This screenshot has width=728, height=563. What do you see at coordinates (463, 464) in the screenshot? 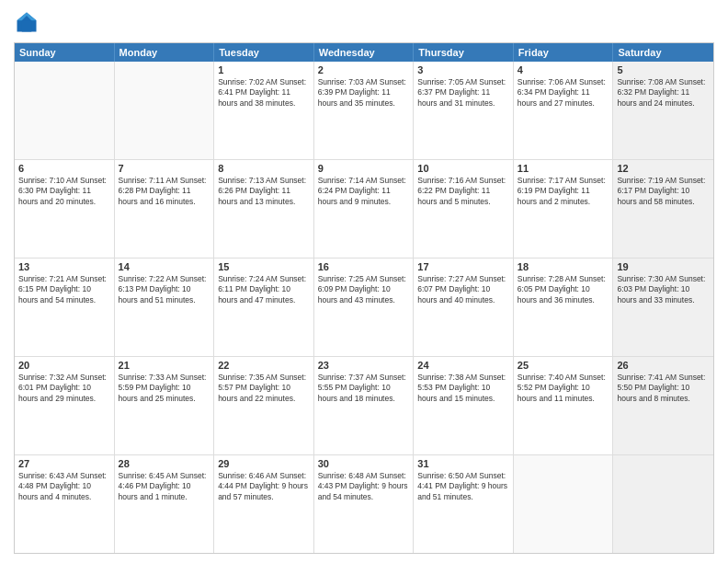
I see `day-number: 31` at bounding box center [463, 464].